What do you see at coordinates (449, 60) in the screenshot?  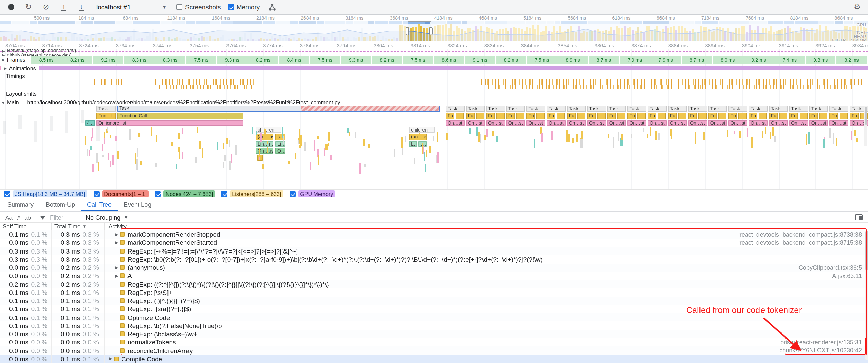 I see `frame-duration-cell: 8.6 ms` at bounding box center [449, 60].